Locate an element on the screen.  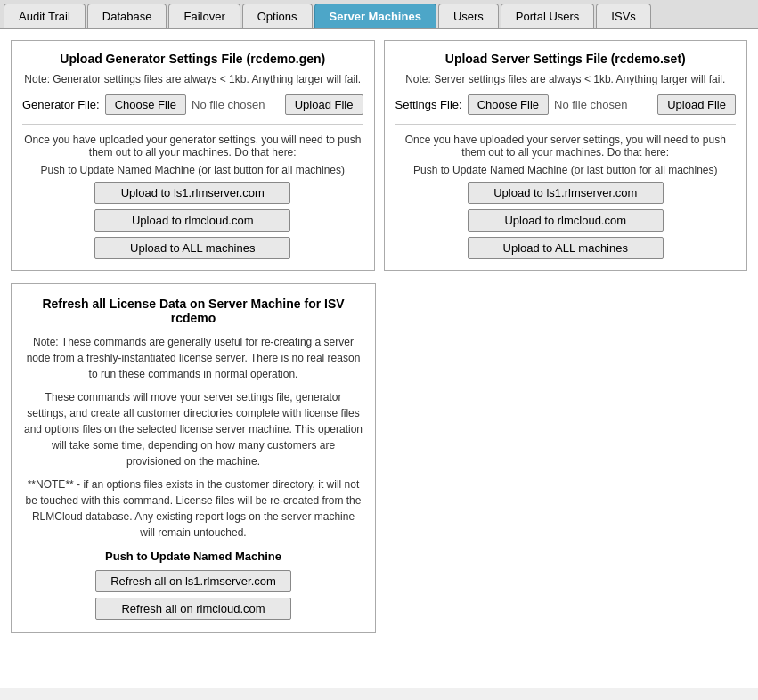
generator-choose-file-button: Choose File is located at coordinates (146, 105).